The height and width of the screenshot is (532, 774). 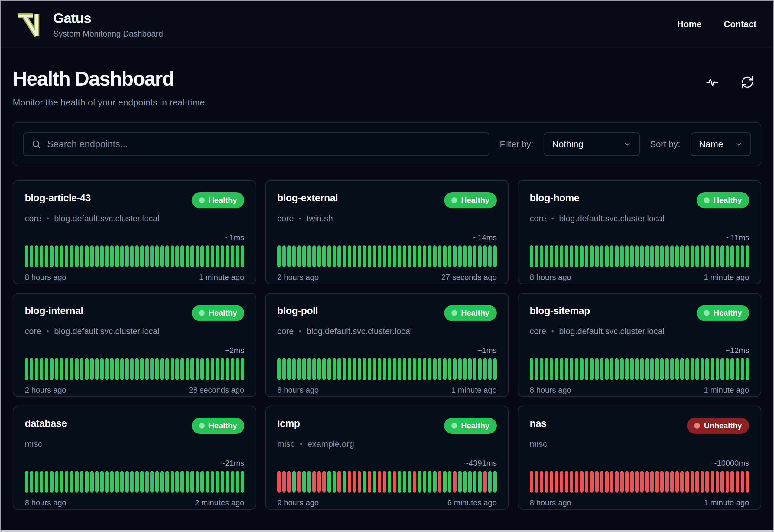 What do you see at coordinates (135, 232) in the screenshot?
I see `endpoint-card: blog-article-43 Healthy core • blog.defa…` at bounding box center [135, 232].